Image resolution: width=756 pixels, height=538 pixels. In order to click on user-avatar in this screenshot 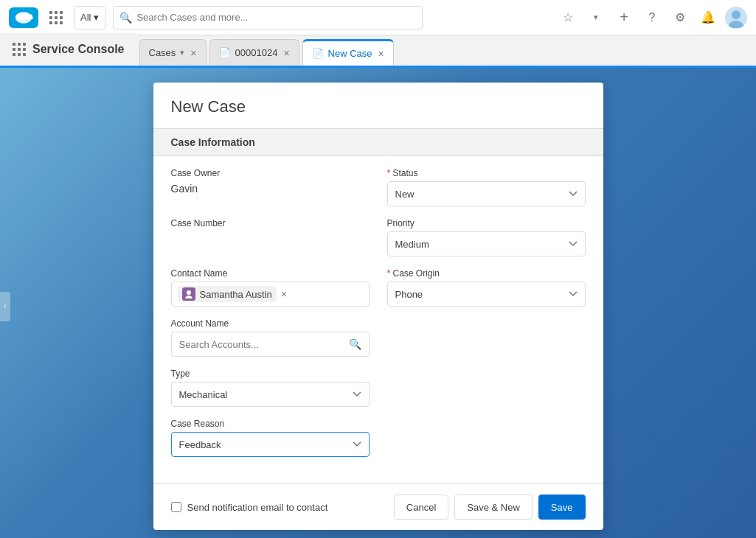, I will do `click(736, 18)`.